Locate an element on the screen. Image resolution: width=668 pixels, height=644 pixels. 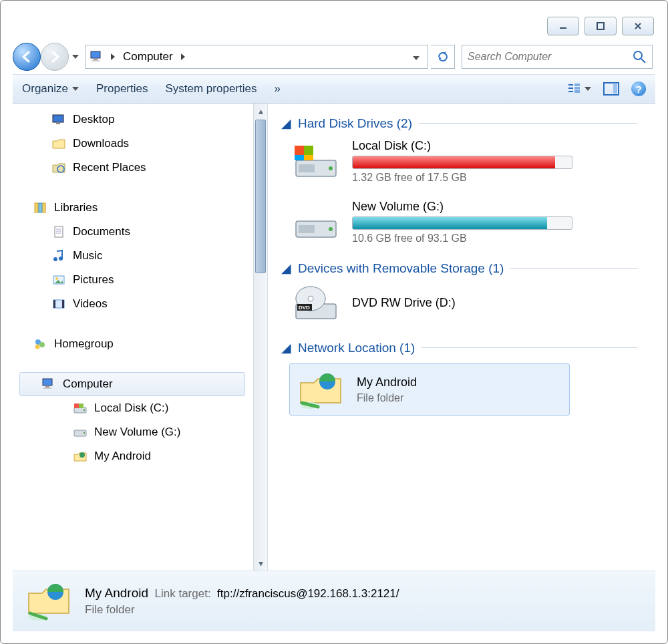
sidebar-item-desktop: Desktop is located at coordinates (151, 120).